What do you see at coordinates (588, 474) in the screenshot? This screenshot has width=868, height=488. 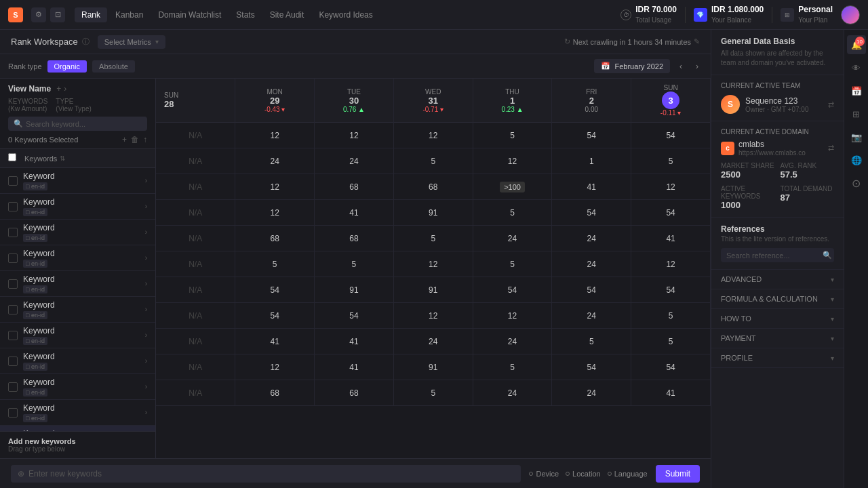 I see `footer-options: Device Location Language` at bounding box center [588, 474].